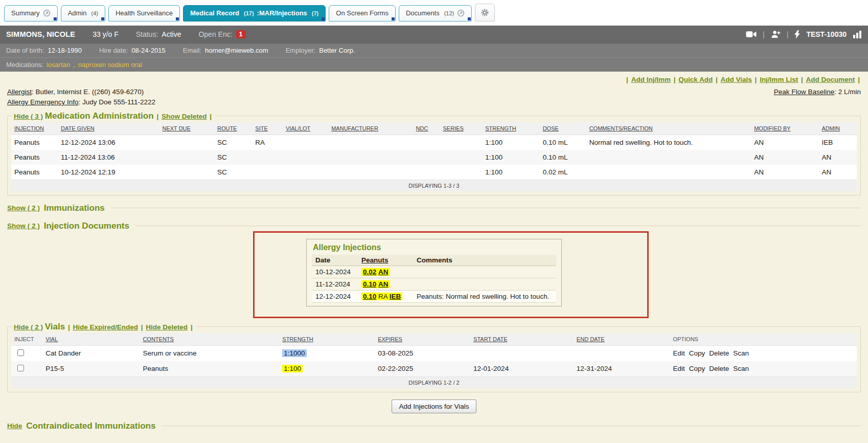 Image resolution: width=868 pixels, height=443 pixels. I want to click on tab-documents: Documents(12), so click(436, 13).